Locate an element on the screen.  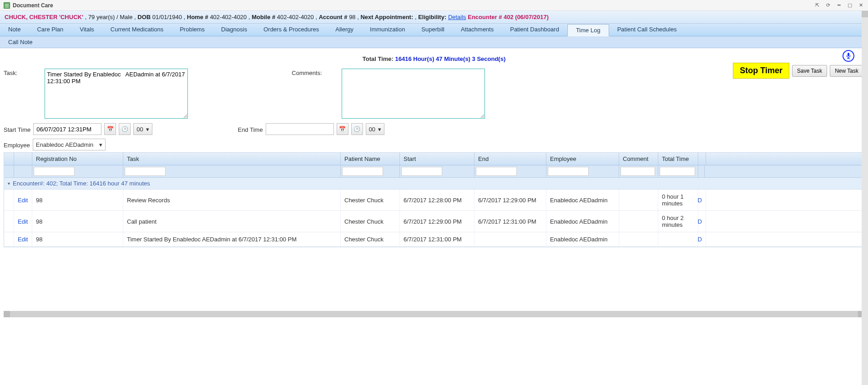
cell-start: 6/7/2017 12:31:00 PM is located at coordinates (437, 239).